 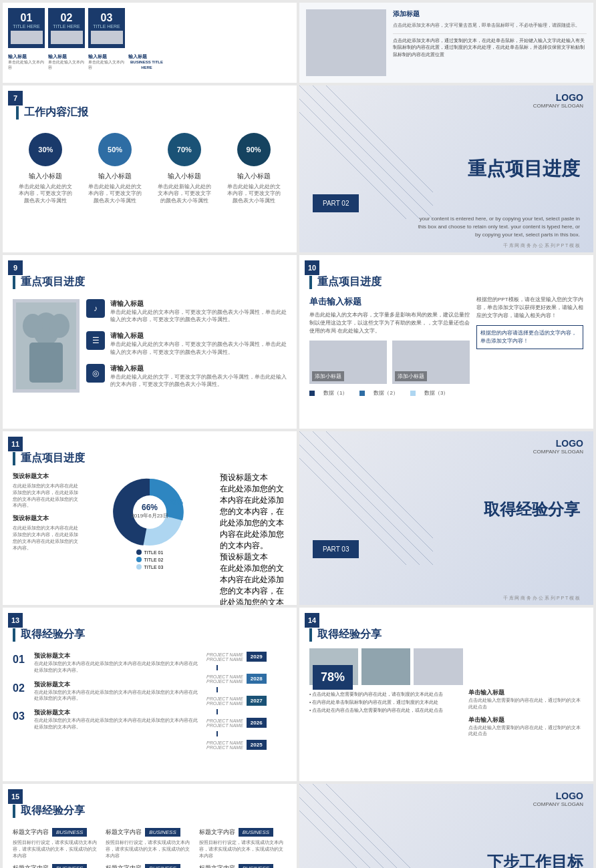 What do you see at coordinates (106, 701) in the screenshot?
I see `slide-13-left-items: 01 预设标题文本 在此处添加您的文本内容在此处添加您的文本内容在此处添加您的文…` at bounding box center [106, 701].